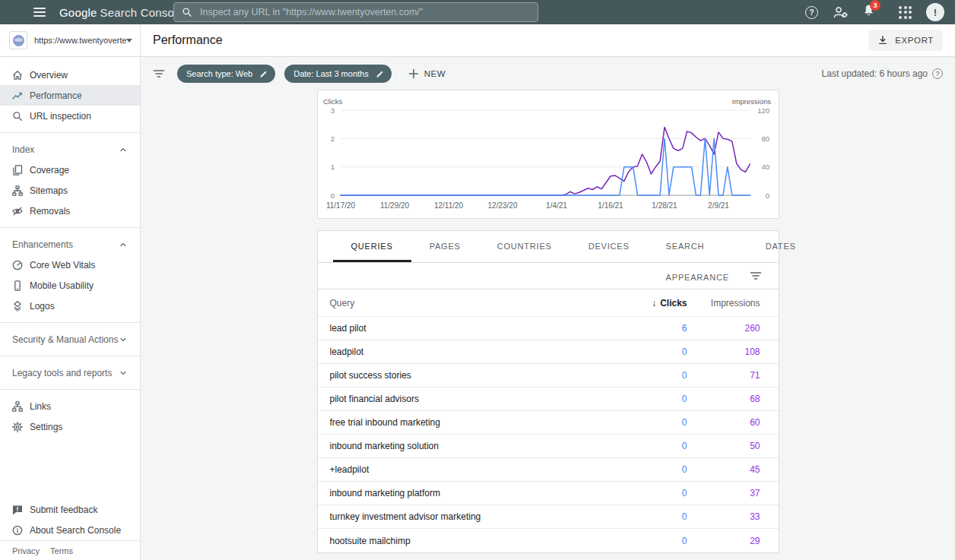 The height and width of the screenshot is (560, 955). I want to click on notifications-bell-icon: 3, so click(868, 12).